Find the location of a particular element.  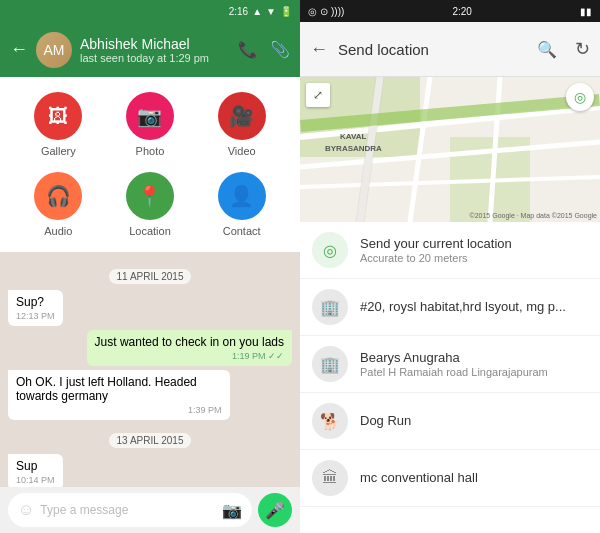

message-received-2: Oh OK. I just left Holland. Headed towar… is located at coordinates (119, 395).